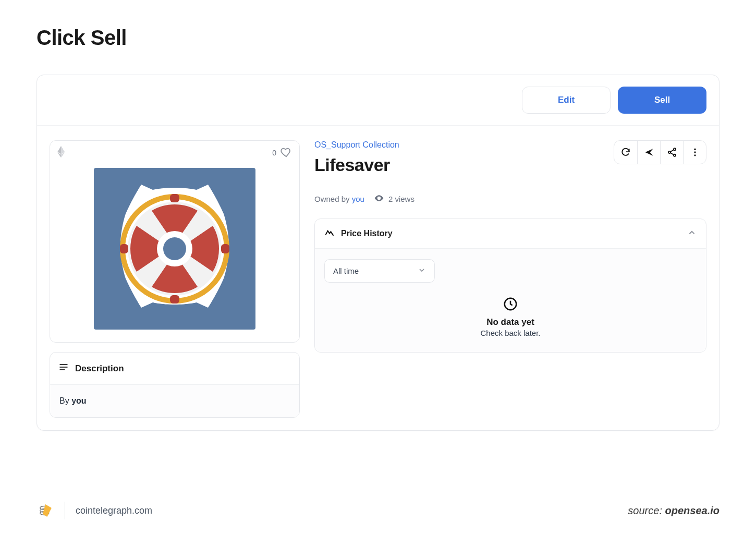 The image size is (756, 534). Describe the element at coordinates (175, 385) in the screenshot. I see `description-card: Description By you` at that location.